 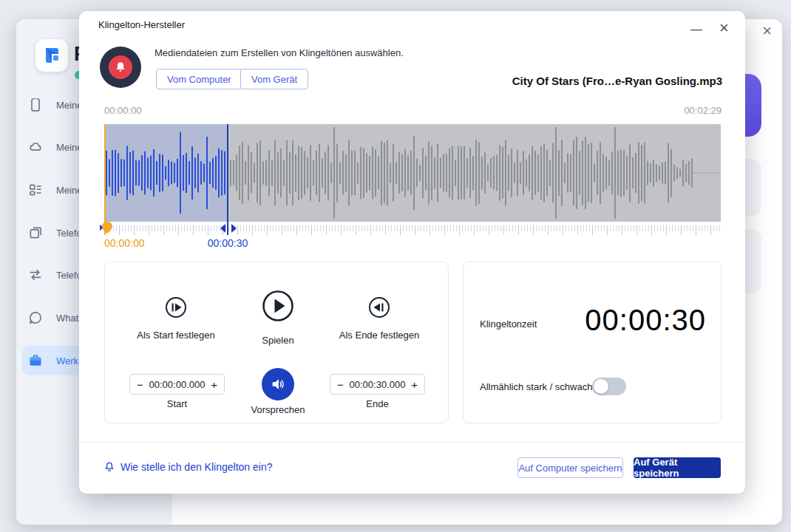 What do you see at coordinates (724, 28) in the screenshot?
I see `close-icon: ×` at bounding box center [724, 28].